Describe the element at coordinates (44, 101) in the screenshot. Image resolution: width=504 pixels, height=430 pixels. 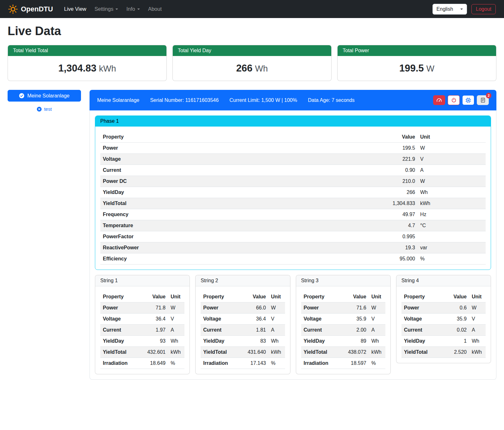
I see `inverter-sidebar: Meine Solaranlage test` at that location.